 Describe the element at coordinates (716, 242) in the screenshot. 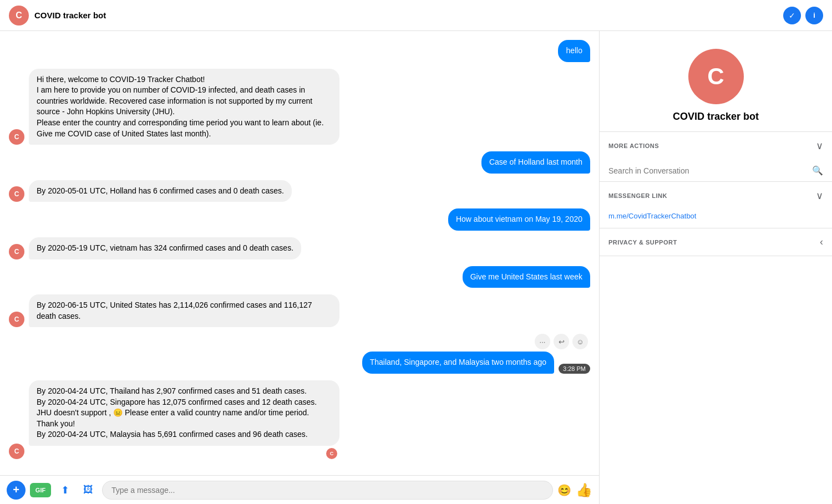

I see `privacy-section: PRIVACY & SUPPORT ‹` at that location.